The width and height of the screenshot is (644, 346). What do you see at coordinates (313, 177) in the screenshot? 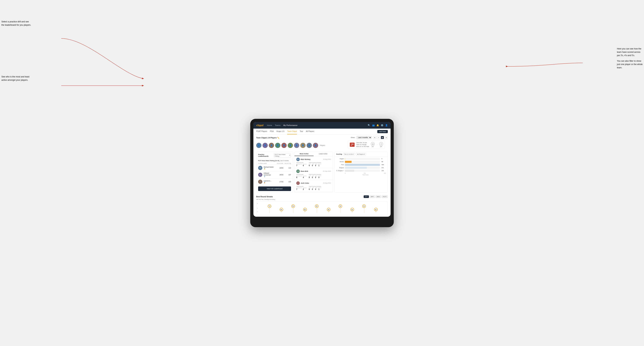
I see `app-stat-2: APP 0` at bounding box center [313, 177].